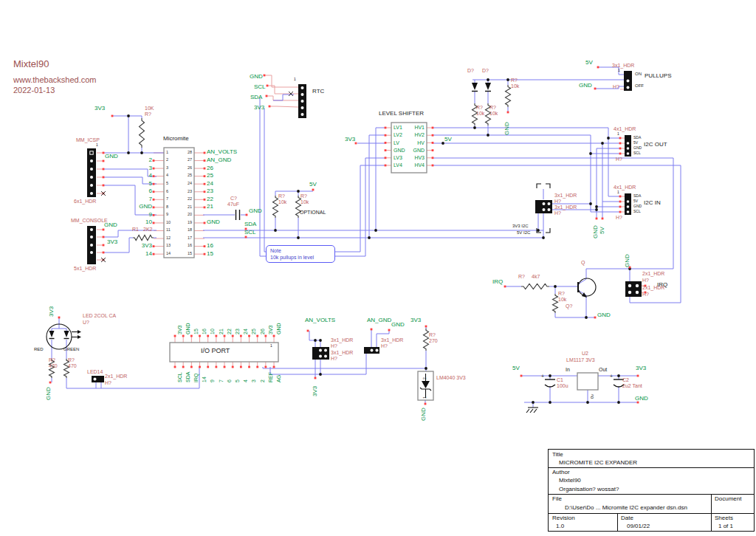 This screenshot has width=756, height=536. I want to click on titleblock-file-path: D:\User\Do ... Micromite I2C expander ds…, so click(626, 508).